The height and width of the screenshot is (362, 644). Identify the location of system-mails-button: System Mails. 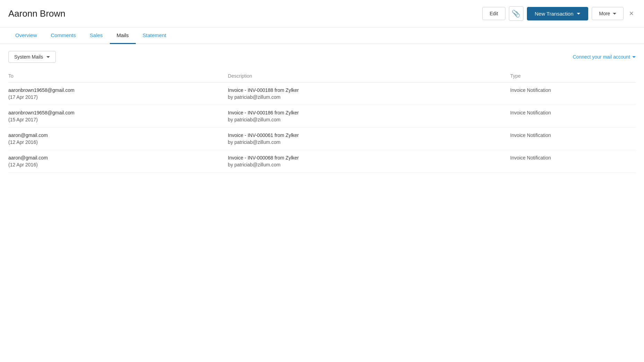
(32, 57).